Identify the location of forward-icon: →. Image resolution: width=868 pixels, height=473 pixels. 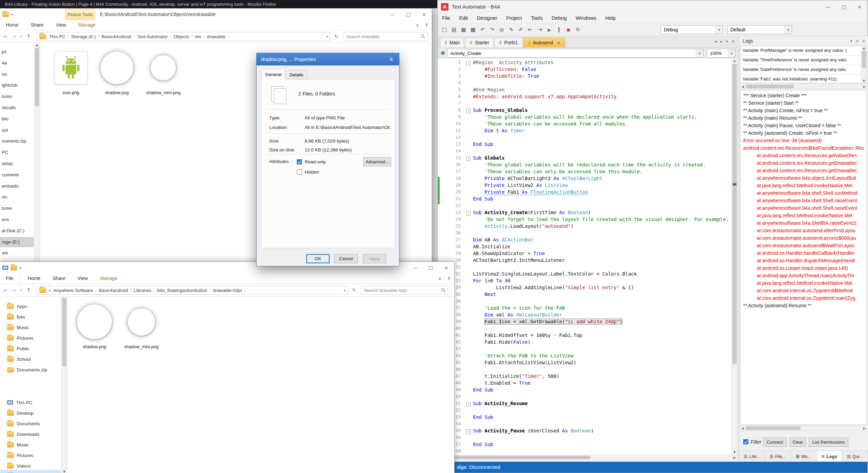
(14, 290).